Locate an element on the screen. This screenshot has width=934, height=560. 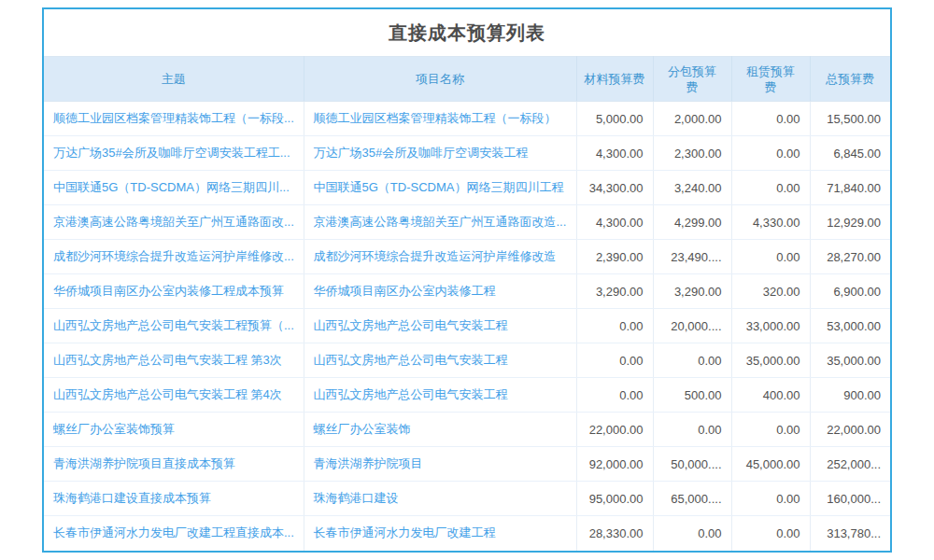
table-row: 珠海鹤港口建设直接成本预算珠海鹤港口建设95,000.0065,000....0… is located at coordinates (467, 498).